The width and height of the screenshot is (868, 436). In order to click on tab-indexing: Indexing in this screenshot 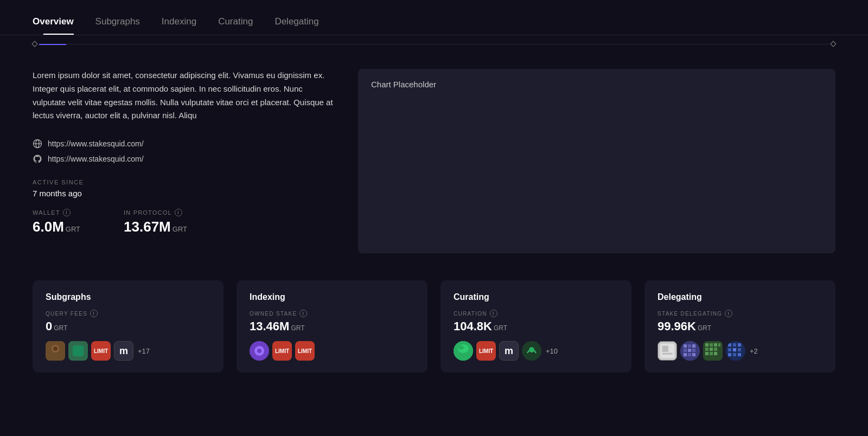, I will do `click(179, 23)`.